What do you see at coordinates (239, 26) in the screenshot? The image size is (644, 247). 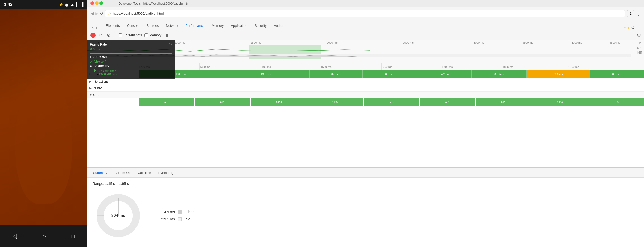 I see `tab-application: Application` at bounding box center [239, 26].